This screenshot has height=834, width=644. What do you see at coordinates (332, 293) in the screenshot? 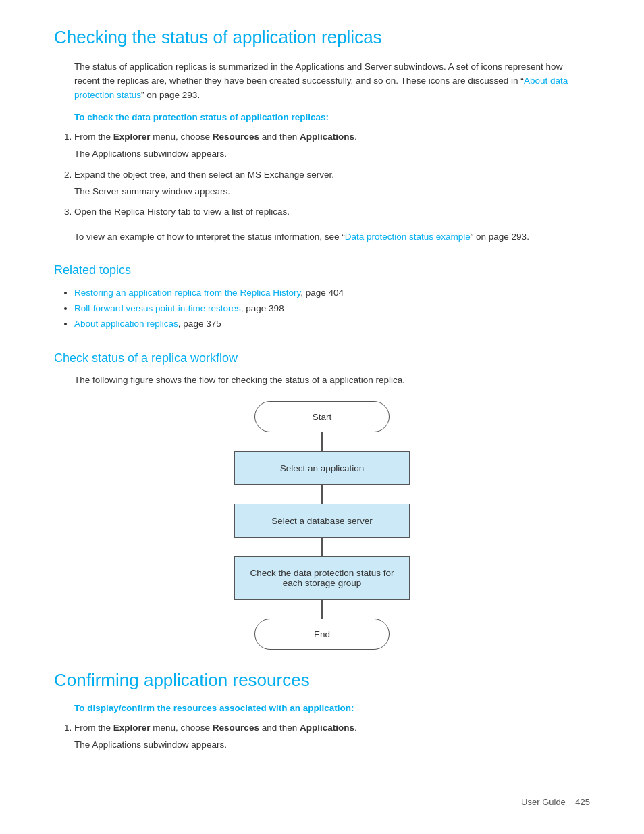
I see `related-topic-1: Restoring an application replica from th…` at bounding box center [332, 293].